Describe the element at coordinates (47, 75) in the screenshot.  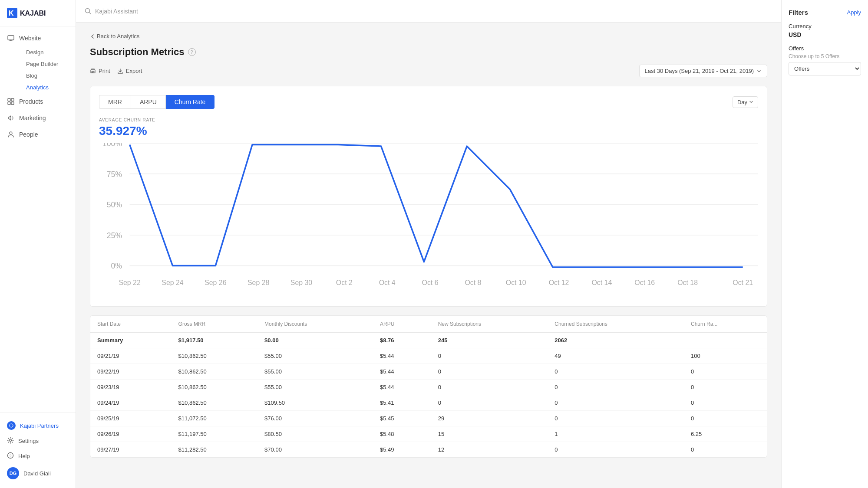
I see `sidebar-item-blog: Blog` at that location.